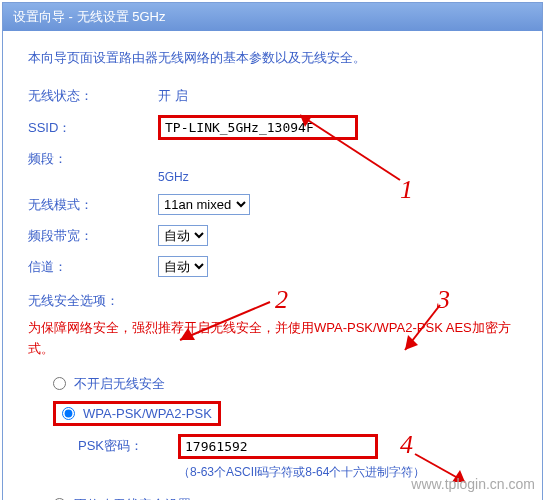 The width and height of the screenshot is (547, 500). Describe the element at coordinates (272, 128) in the screenshot. I see `row-ssid: SSID：` at that location.